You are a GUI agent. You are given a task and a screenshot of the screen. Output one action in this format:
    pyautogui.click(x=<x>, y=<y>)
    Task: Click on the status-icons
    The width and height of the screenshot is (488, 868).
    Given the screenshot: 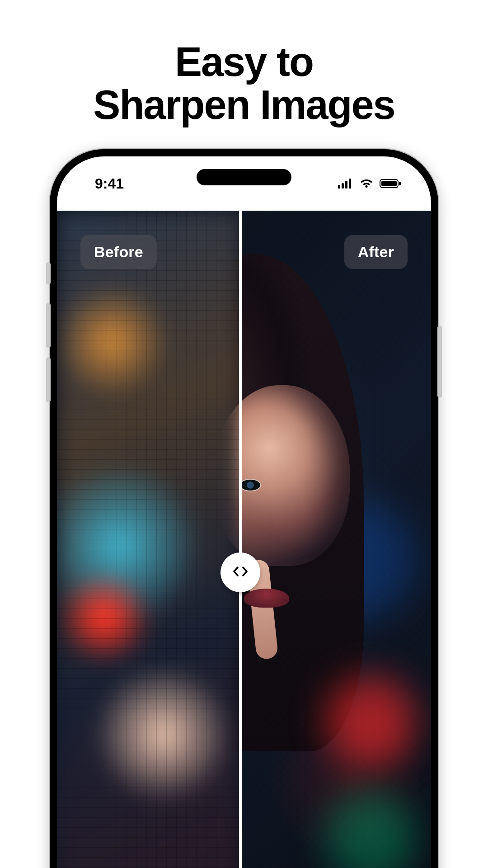 What is the action you would take?
    pyautogui.click(x=370, y=184)
    